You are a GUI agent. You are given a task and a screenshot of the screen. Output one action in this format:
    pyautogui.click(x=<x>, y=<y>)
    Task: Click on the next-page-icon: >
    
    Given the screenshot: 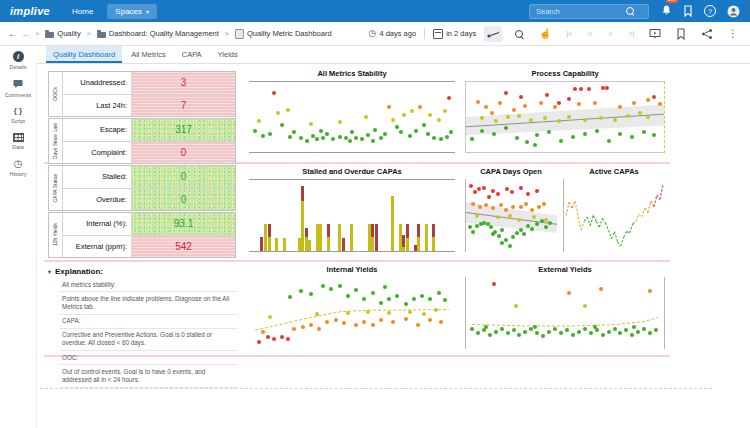 What is the action you would take?
    pyautogui.click(x=610, y=34)
    